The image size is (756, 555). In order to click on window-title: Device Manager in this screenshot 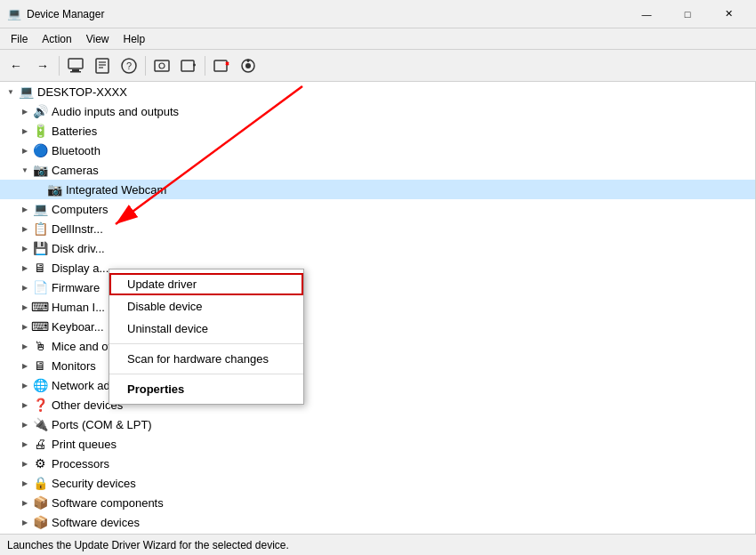, I will do `click(326, 14)`.